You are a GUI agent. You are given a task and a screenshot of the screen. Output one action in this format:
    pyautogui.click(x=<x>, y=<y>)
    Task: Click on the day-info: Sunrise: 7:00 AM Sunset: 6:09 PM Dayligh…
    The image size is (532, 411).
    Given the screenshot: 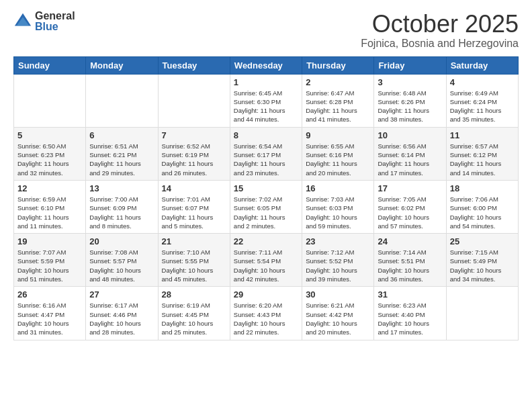 What is the action you would take?
    pyautogui.click(x=122, y=212)
    